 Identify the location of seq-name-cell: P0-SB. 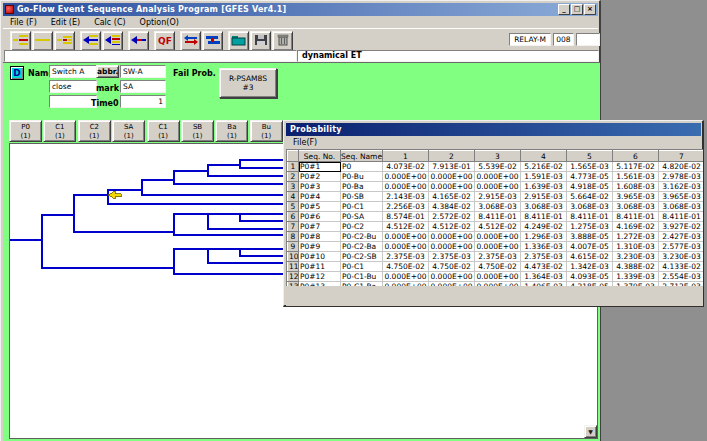
(362, 197).